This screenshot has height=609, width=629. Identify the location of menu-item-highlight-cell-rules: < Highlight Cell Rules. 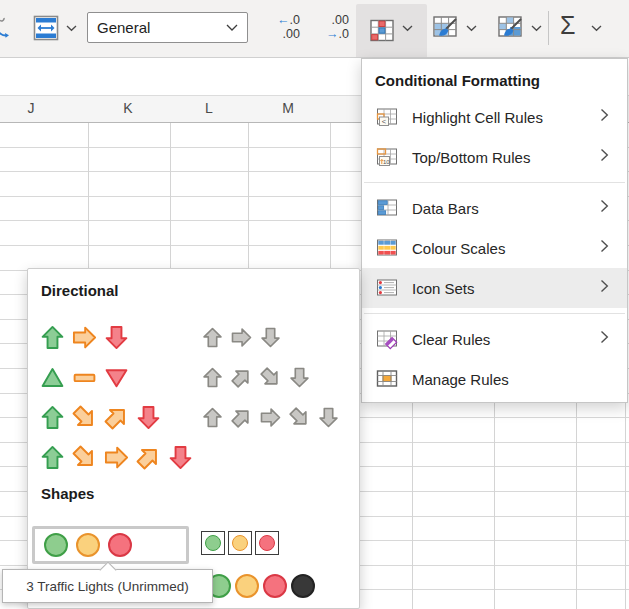
(494, 117).